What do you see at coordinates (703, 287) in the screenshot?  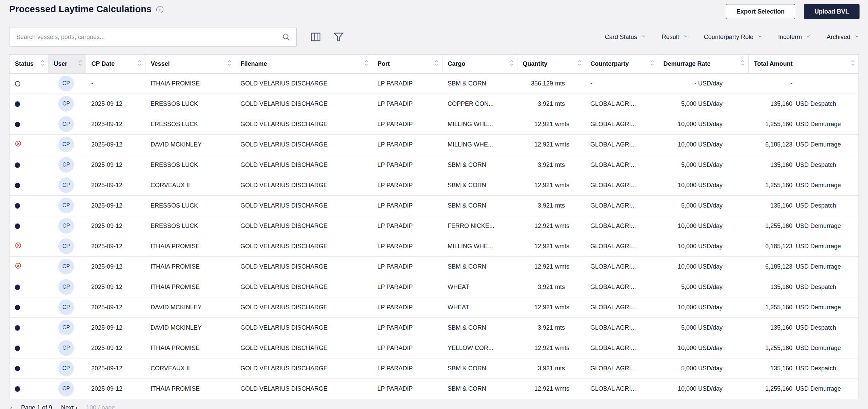 I see `cell-demurrage-rate: 5,000 USD/day` at bounding box center [703, 287].